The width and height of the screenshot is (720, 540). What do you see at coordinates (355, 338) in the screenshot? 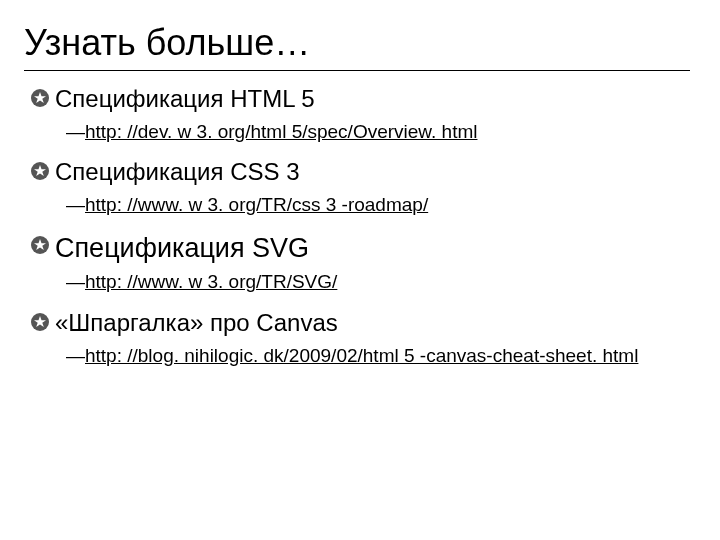
I see `list-item: «Шпаргалка» про Canvas—http: //blog. nih…` at bounding box center [355, 338].